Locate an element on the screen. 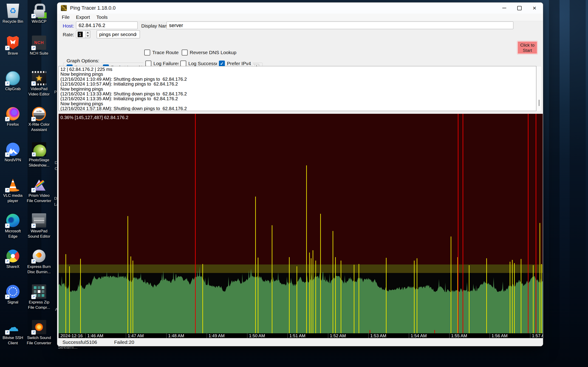 Image resolution: width=588 pixels, height=367 pixels. desktop-icon-wavepad: ↗WavePadSound Editor is located at coordinates (39, 220).